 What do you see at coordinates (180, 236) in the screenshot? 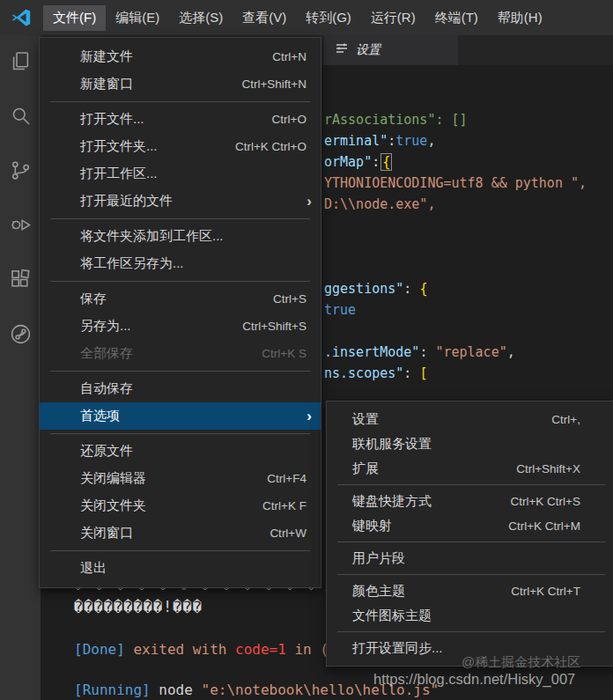
I see `menu-item-add-folder-to-workspace: 将文件夹添加到工作区...` at bounding box center [180, 236].